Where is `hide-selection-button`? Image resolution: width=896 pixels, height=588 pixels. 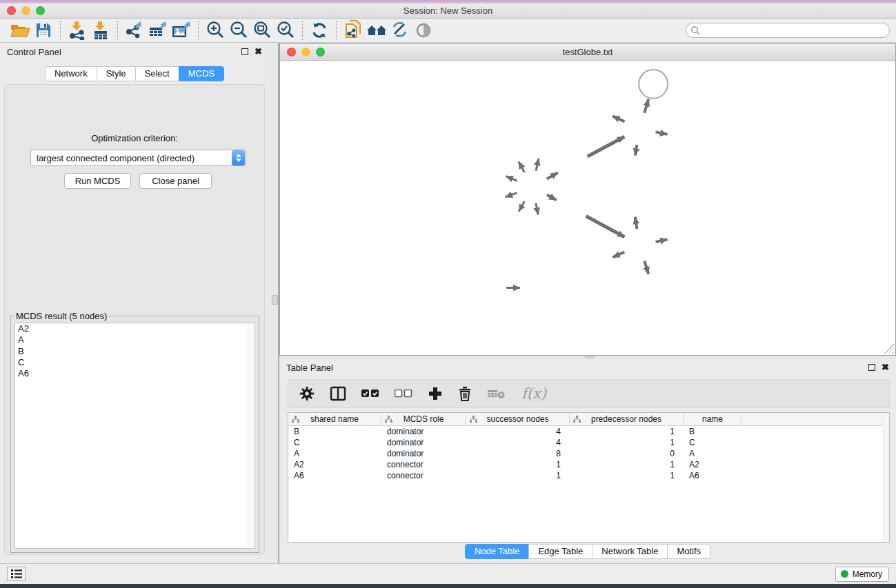 hide-selection-button is located at coordinates (400, 30).